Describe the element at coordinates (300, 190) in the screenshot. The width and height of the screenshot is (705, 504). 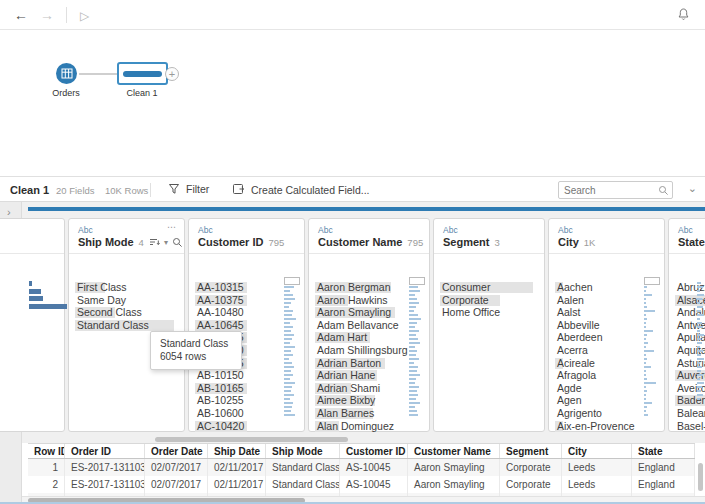
I see `create-calculated-field-button: Create Calculated Field...` at that location.